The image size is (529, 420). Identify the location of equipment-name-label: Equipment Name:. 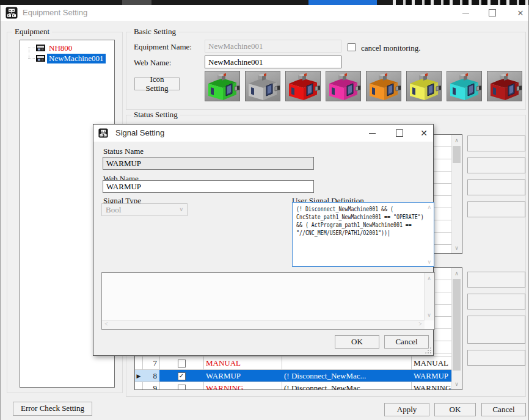
(162, 47).